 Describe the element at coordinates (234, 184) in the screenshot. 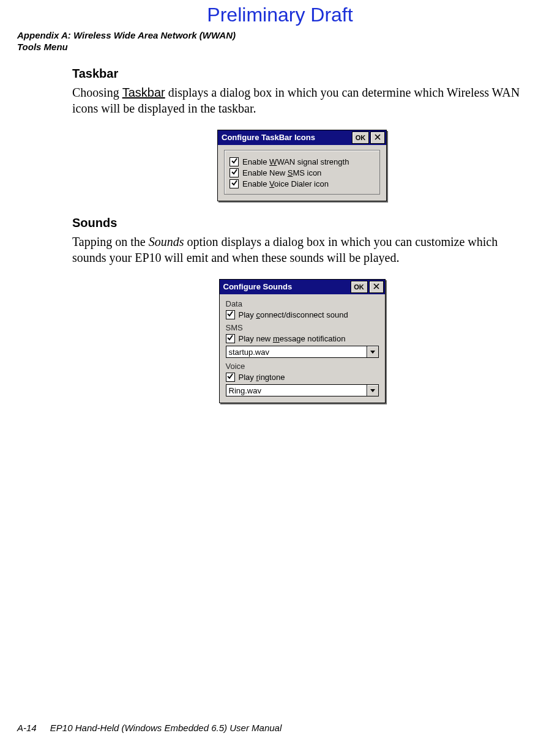

I see `checkbox-voice-dialer` at that location.